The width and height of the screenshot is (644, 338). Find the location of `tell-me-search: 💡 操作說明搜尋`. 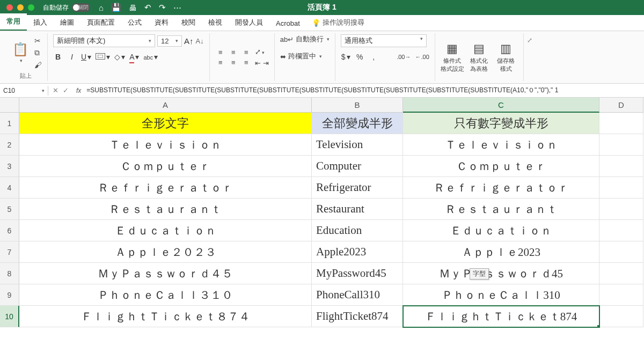

tell-me-search: 💡 操作說明搜尋 is located at coordinates (338, 23).